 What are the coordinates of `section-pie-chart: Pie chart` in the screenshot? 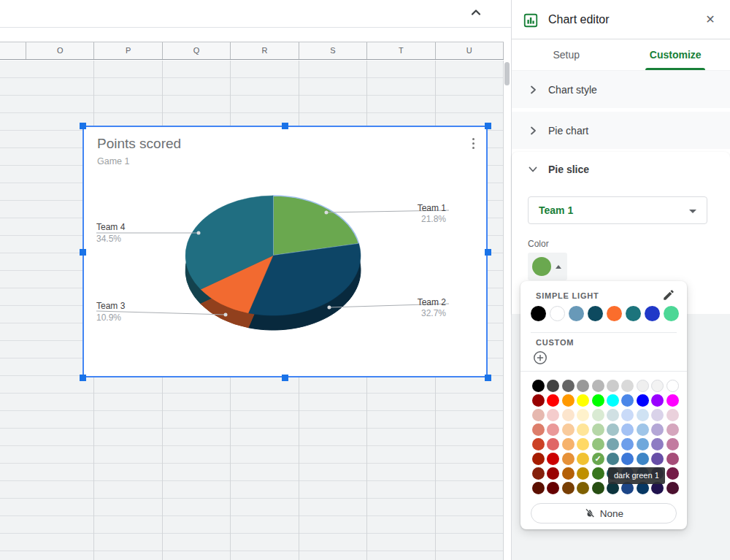 It's located at (620, 130).